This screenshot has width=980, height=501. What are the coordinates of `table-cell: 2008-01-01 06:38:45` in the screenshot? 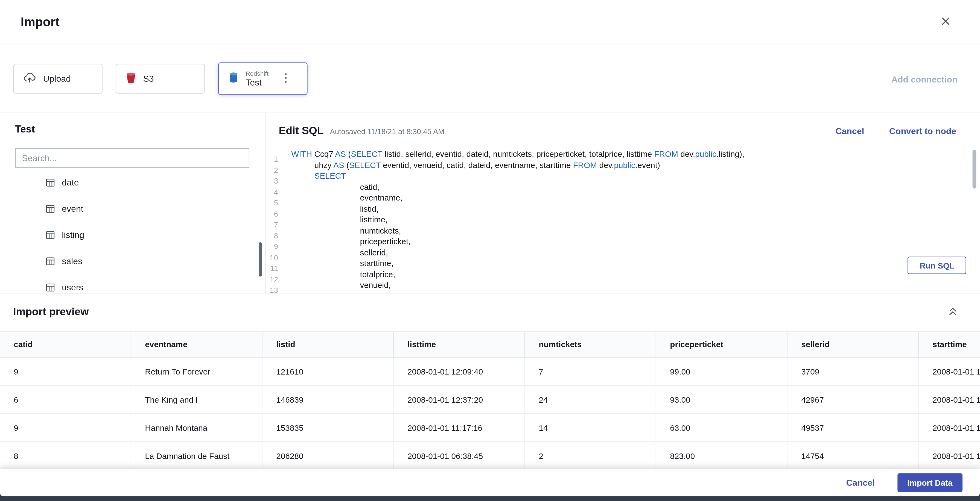 It's located at (460, 455).